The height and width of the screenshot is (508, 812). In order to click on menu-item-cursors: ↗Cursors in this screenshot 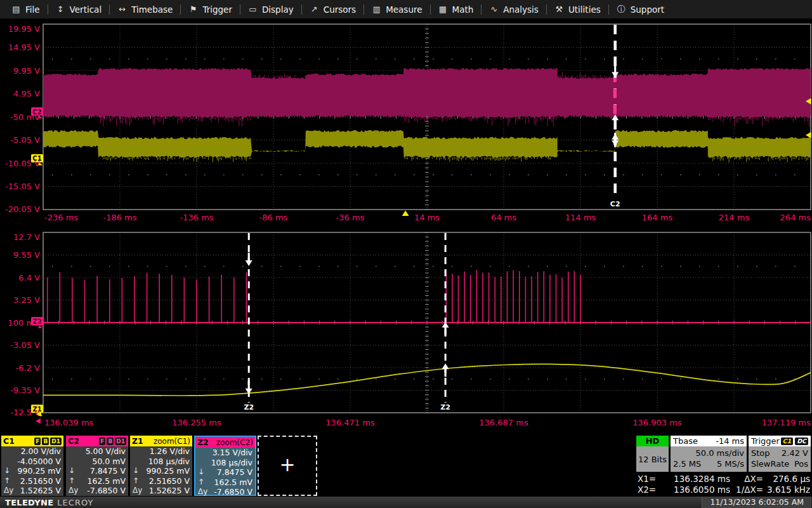, I will do `click(332, 10)`.